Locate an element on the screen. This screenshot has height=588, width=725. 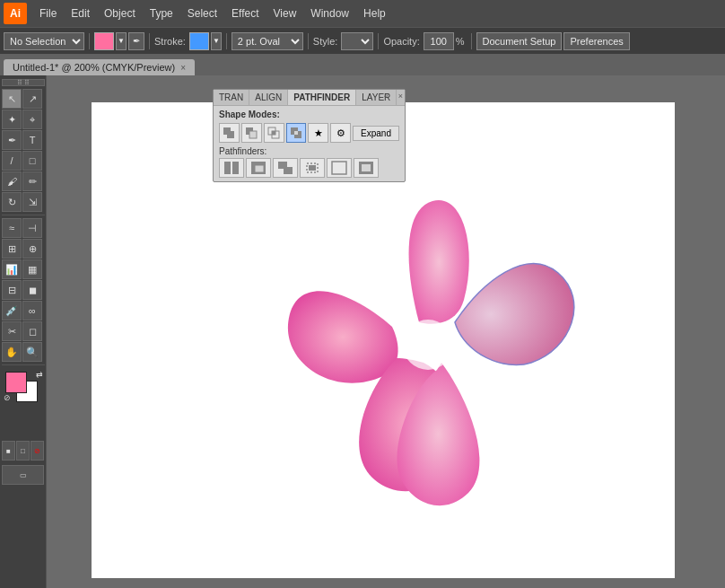
pen-icon: ✒ is located at coordinates (136, 41).